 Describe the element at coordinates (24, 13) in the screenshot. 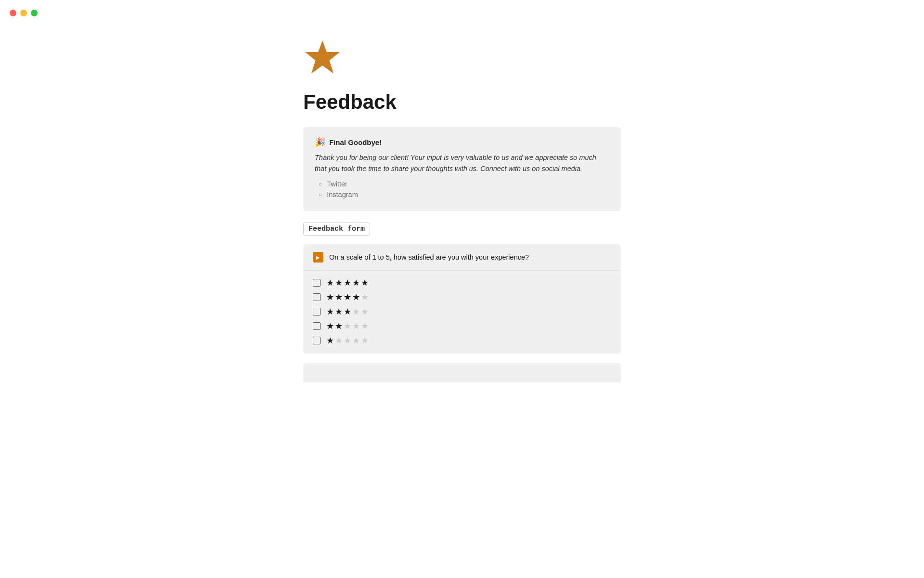

I see `traffic-light-yellow` at that location.